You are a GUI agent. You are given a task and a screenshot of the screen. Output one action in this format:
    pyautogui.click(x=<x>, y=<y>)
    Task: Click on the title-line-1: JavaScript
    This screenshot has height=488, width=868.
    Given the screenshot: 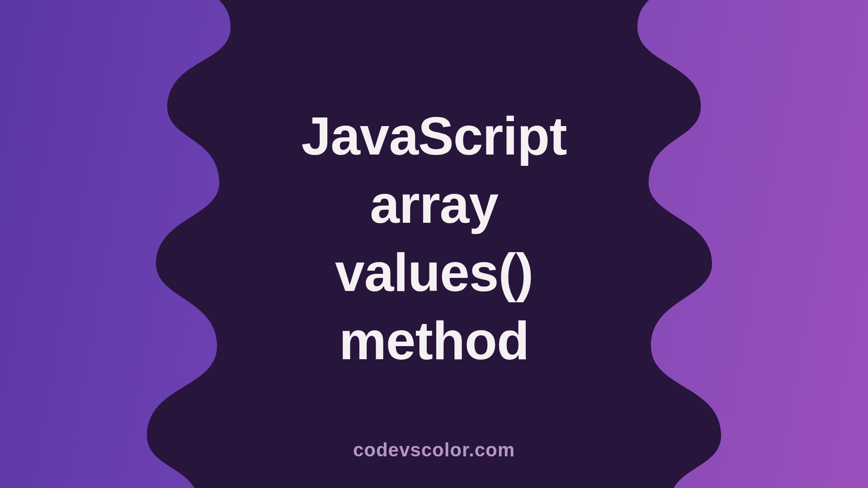 What is the action you would take?
    pyautogui.click(x=434, y=136)
    